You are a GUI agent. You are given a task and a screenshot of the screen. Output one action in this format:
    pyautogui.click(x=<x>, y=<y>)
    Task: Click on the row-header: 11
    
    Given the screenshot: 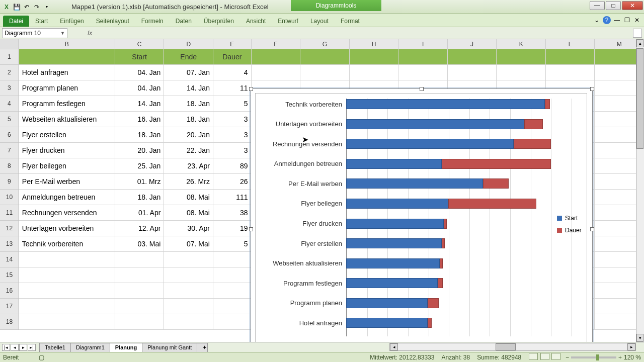 What is the action you would take?
    pyautogui.click(x=10, y=213)
    